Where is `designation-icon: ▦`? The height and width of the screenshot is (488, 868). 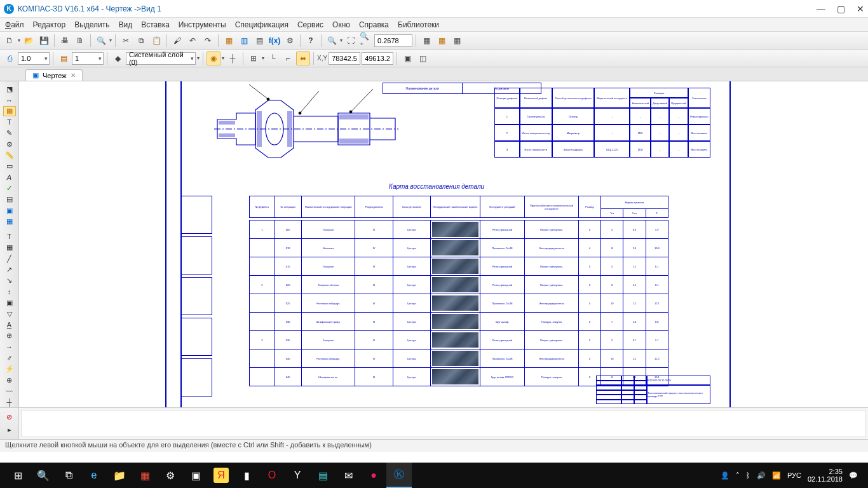
designation-icon: ▦ is located at coordinates (10, 112).